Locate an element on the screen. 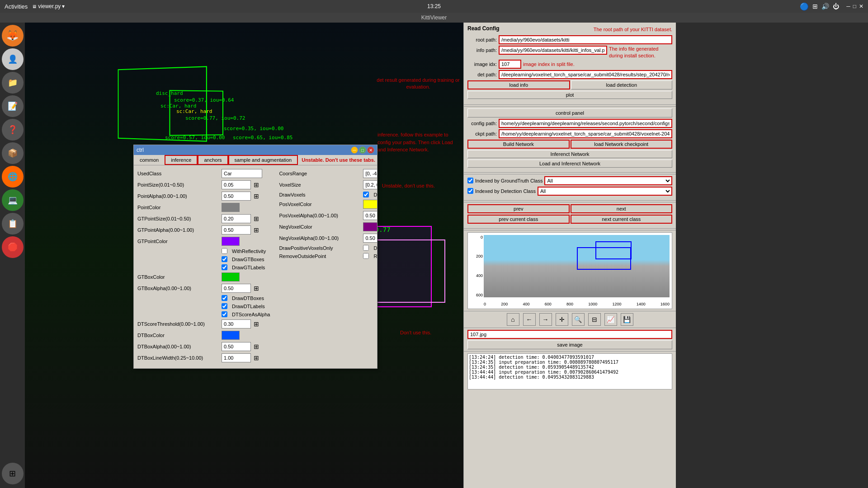 This screenshot has width=868, height=488. gt-box-alpha-spin: ⊞ is located at coordinates (256, 288).